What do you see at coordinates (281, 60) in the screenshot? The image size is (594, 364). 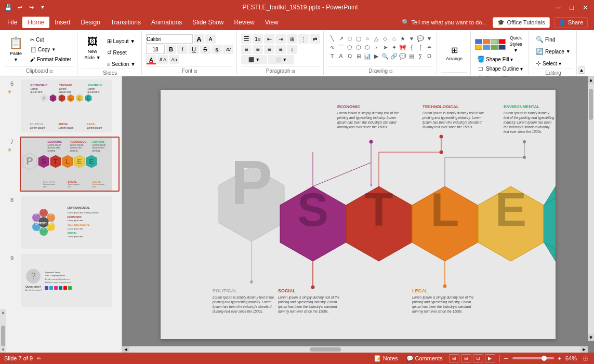 I see `text-box-btn: ⬜ ▼` at bounding box center [281, 60].